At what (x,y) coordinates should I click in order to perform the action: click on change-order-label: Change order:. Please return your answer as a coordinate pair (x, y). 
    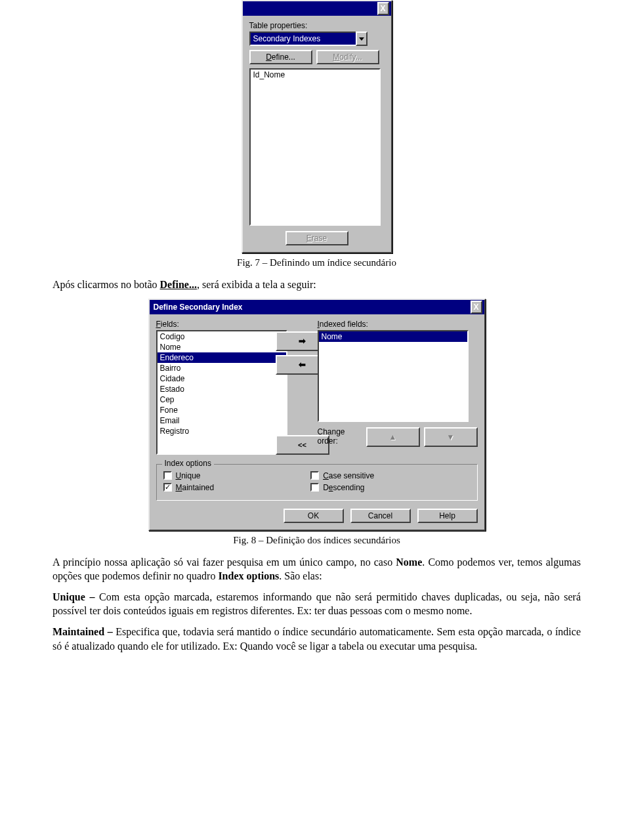
    Looking at the image, I should click on (340, 436).